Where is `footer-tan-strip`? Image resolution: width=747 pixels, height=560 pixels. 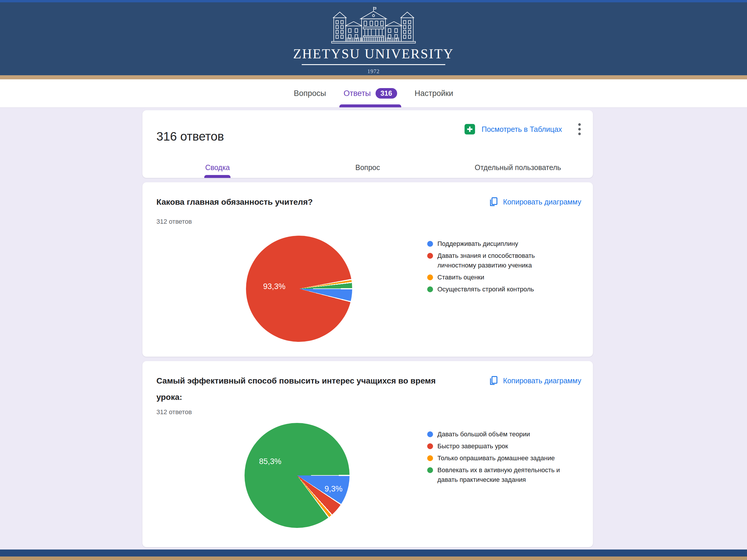
footer-tan-strip is located at coordinates (374, 558).